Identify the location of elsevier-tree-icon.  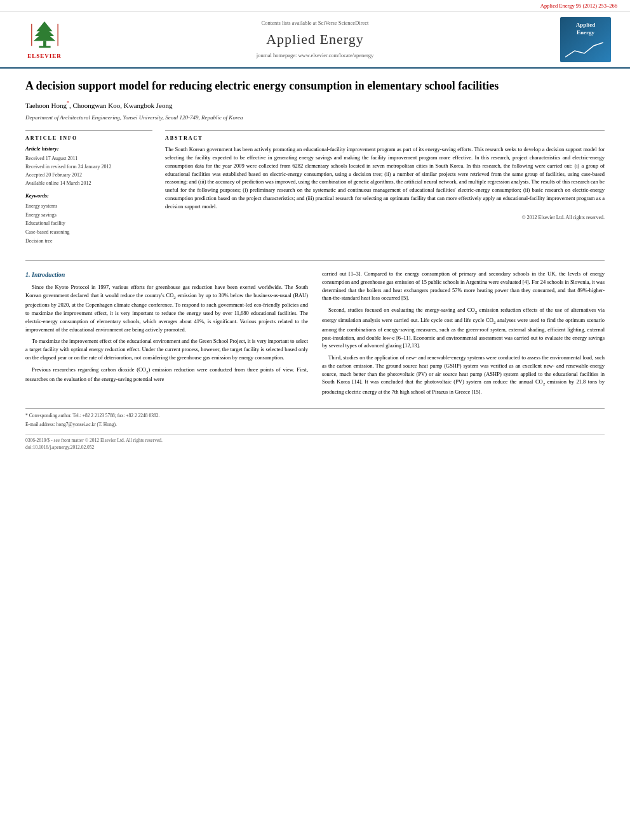
(44, 35).